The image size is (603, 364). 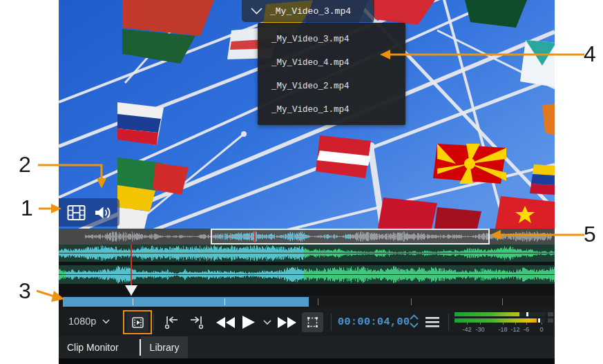 What do you see at coordinates (332, 74) in the screenshot?
I see `clip-dropdown-menu: _My_Video_3.mp4 _My_Video_4.mp4 _My_Vide…` at bounding box center [332, 74].